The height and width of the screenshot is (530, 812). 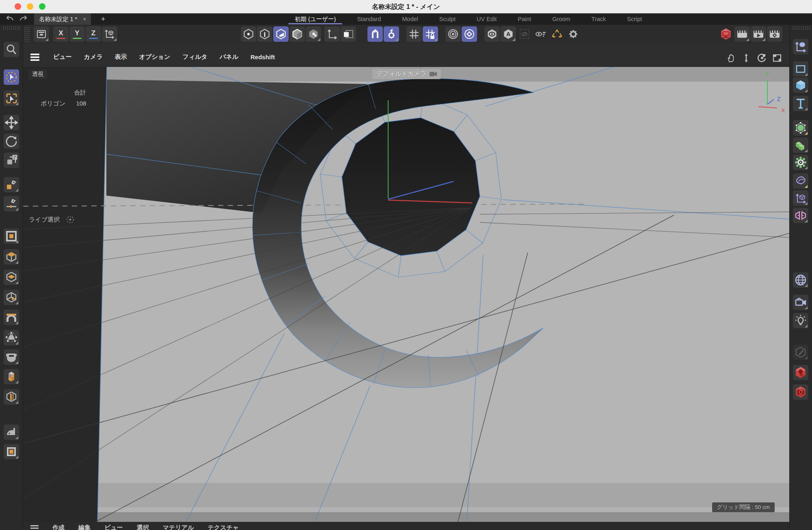 I want to click on document-tab: 名称未設定 1 * ×, so click(x=63, y=19).